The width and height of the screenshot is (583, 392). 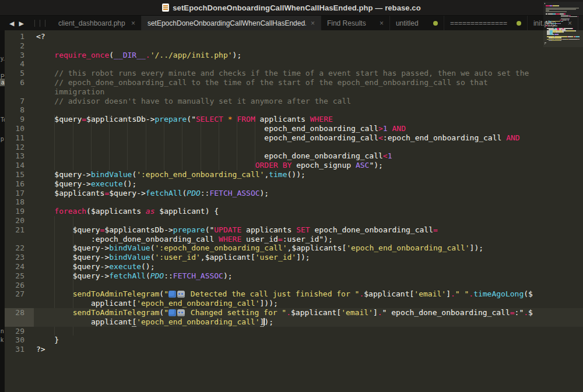 What do you see at coordinates (221, 129) in the screenshot?
I see `code-row-line-10: epoch_end_onboarding_call>1 AND` at bounding box center [221, 129].